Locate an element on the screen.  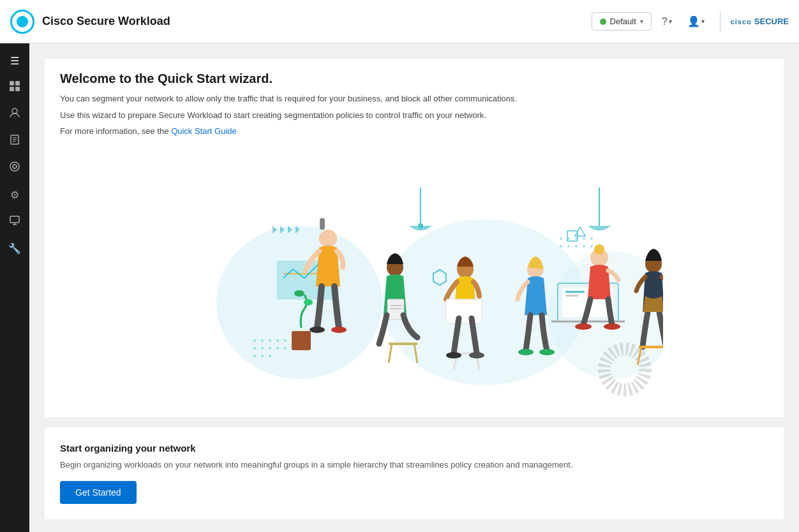
help-button: ? ▾ is located at coordinates (667, 22).